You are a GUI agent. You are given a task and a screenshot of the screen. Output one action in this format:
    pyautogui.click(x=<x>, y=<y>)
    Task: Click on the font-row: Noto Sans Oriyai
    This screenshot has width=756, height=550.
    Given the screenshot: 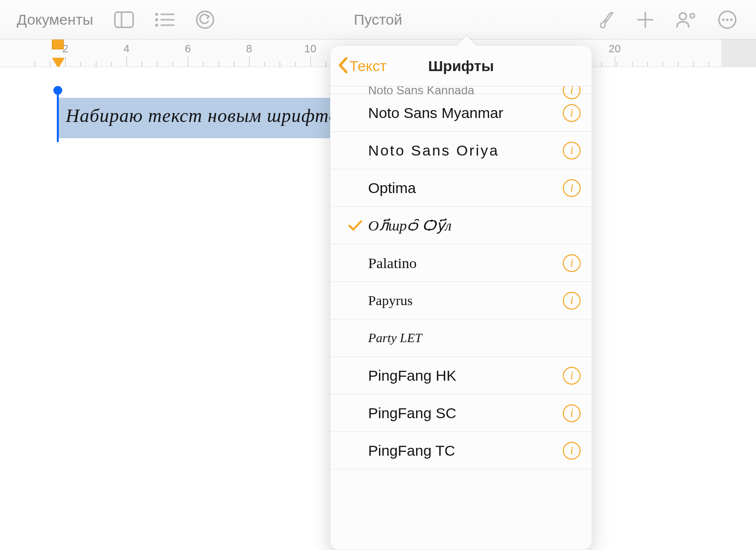 What is the action you would take?
    pyautogui.click(x=461, y=151)
    